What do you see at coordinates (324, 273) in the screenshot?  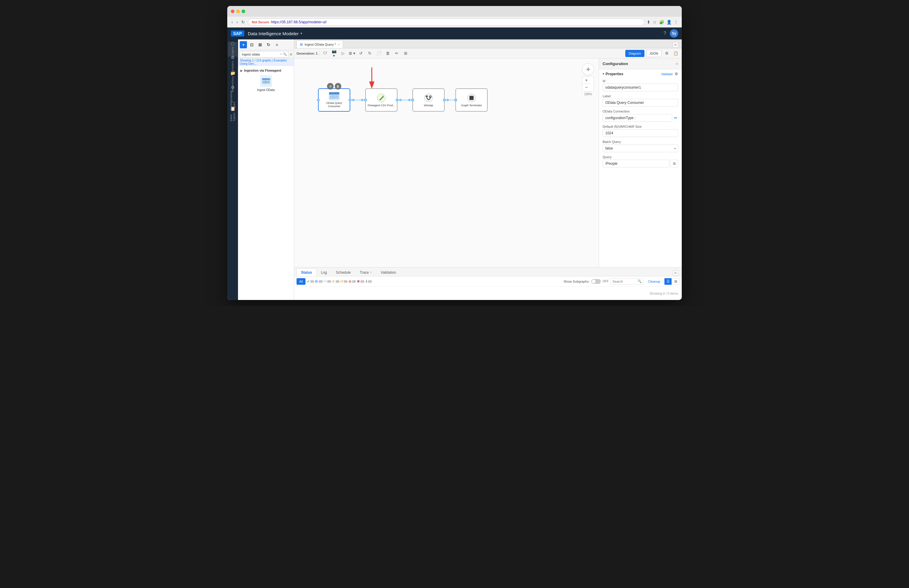 I see `log-tab-label: Log` at bounding box center [324, 273].